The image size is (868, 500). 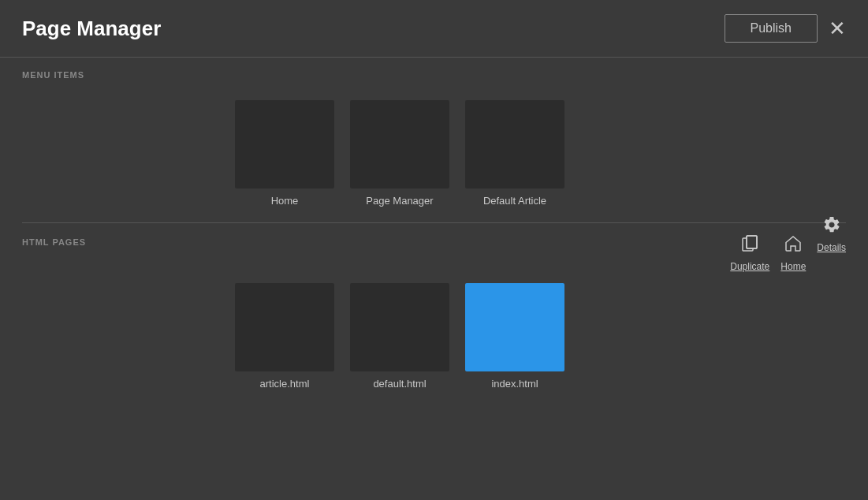 I want to click on publish-button: Publish, so click(x=771, y=28).